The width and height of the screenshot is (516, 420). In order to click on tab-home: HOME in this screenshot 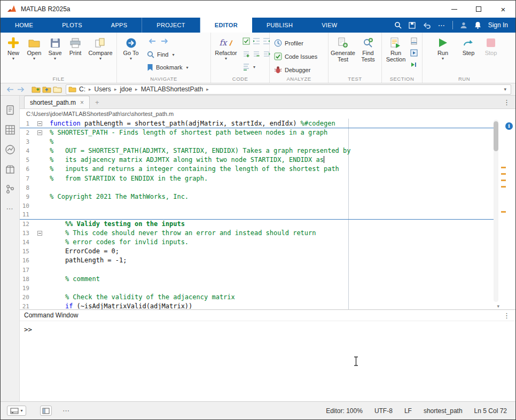, I will do `click(24, 25)`.